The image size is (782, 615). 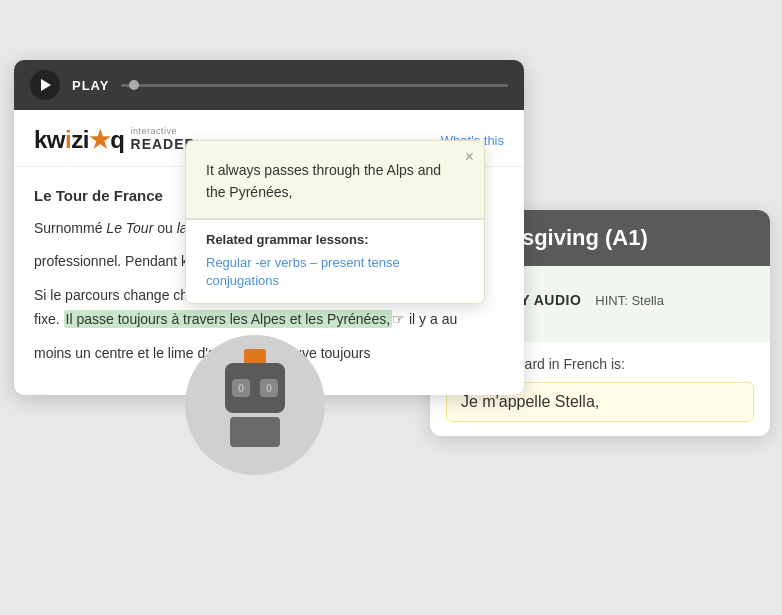 What do you see at coordinates (115, 140) in the screenshot?
I see `kwiziq-logo: kwizi★q interactive READER` at bounding box center [115, 140].